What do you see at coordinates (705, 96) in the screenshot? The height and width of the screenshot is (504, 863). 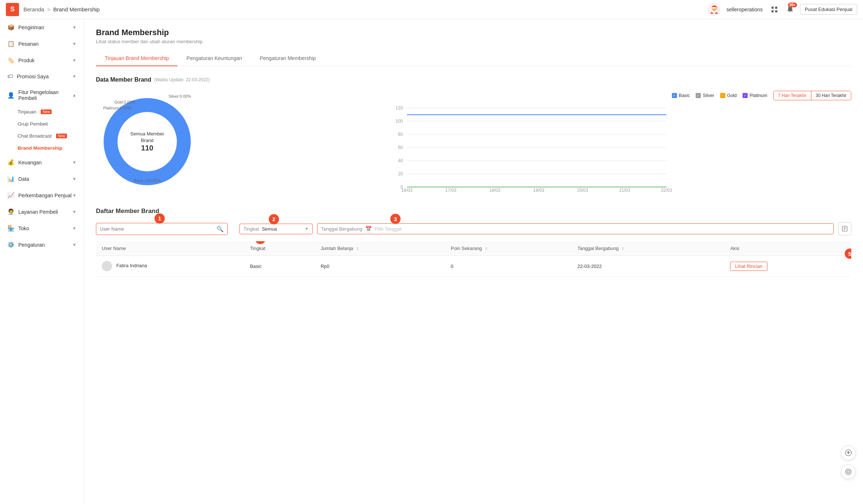 I see `legend-silver: ✓ Silver` at bounding box center [705, 96].